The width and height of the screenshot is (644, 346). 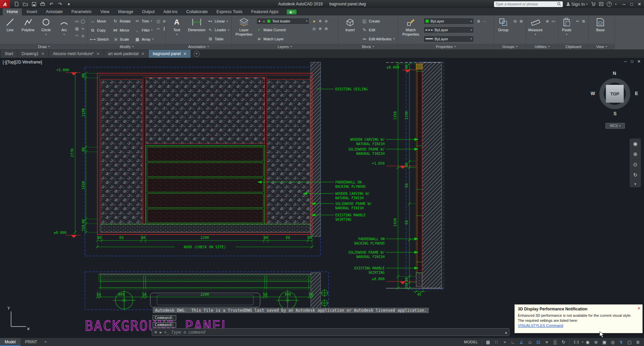 I want to click on viewcube-top-face: TOP, so click(x=615, y=94).